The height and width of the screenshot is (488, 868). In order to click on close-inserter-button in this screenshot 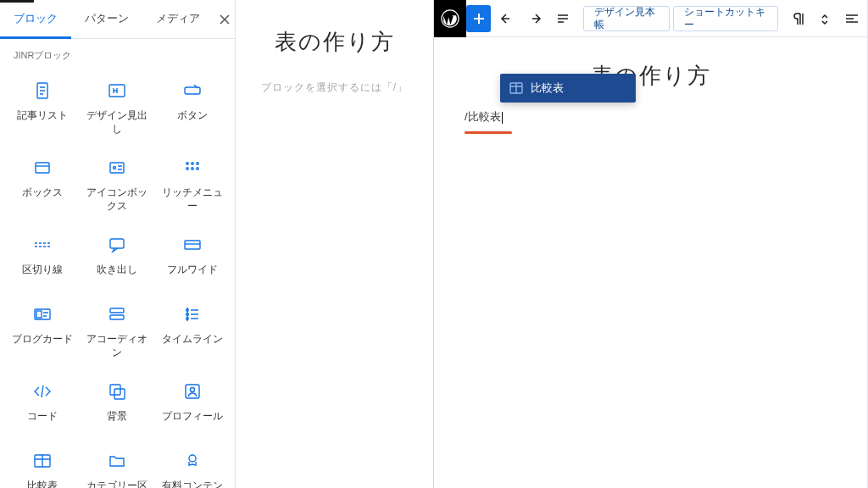, I will do `click(224, 19)`.